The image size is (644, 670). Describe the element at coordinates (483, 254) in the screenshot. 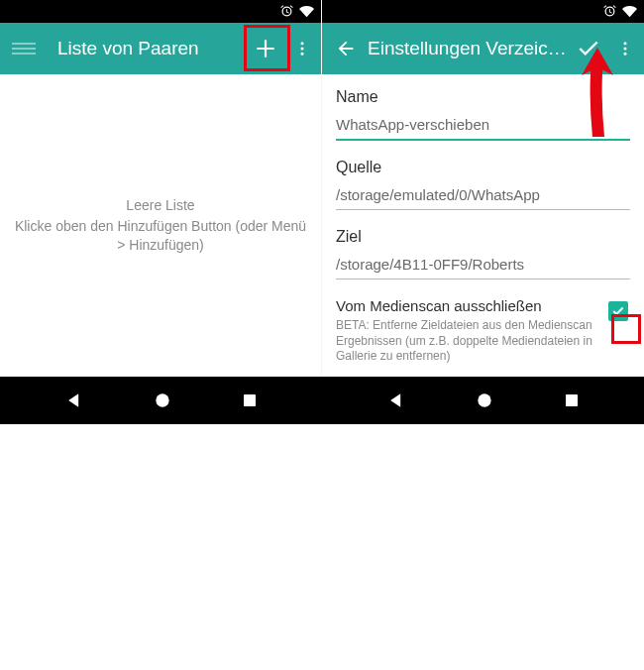

I see `field-target: Ziel /storage/4B11-0FF9/Roberts` at that location.